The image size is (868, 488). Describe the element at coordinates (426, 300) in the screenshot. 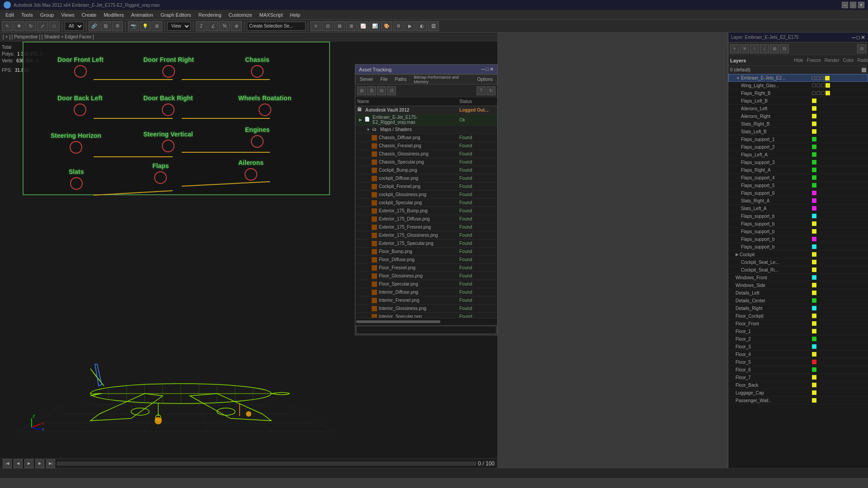

I see `list-item: Interior_Fresnel.png Found` at that location.